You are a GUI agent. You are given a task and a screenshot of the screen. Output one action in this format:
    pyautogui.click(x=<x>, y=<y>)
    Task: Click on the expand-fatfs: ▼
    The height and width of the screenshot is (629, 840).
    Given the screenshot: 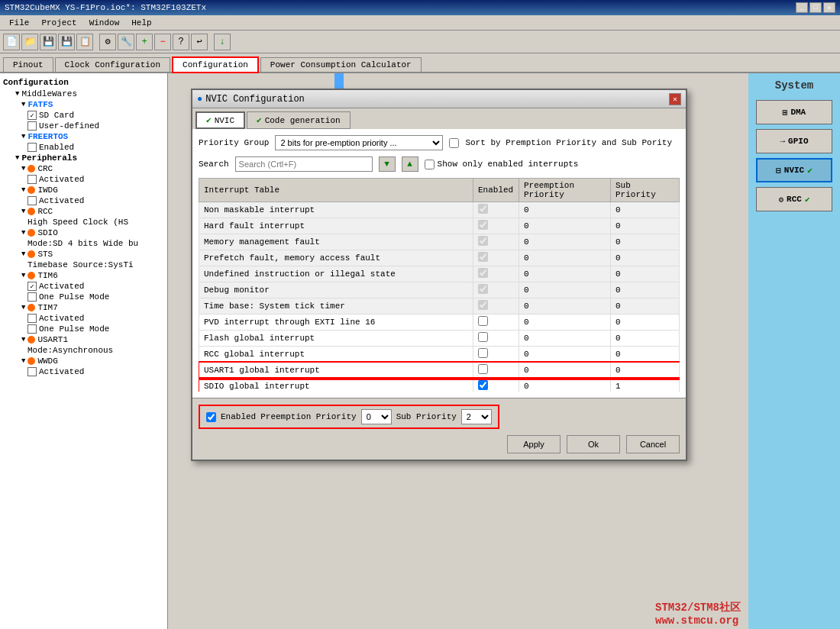 What is the action you would take?
    pyautogui.click(x=23, y=105)
    